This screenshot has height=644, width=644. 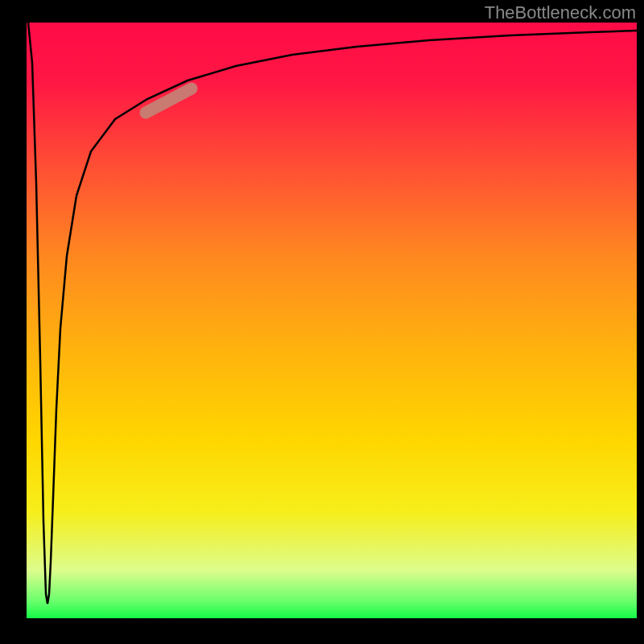 What do you see at coordinates (169, 101) in the screenshot?
I see `highlight-segment` at bounding box center [169, 101].